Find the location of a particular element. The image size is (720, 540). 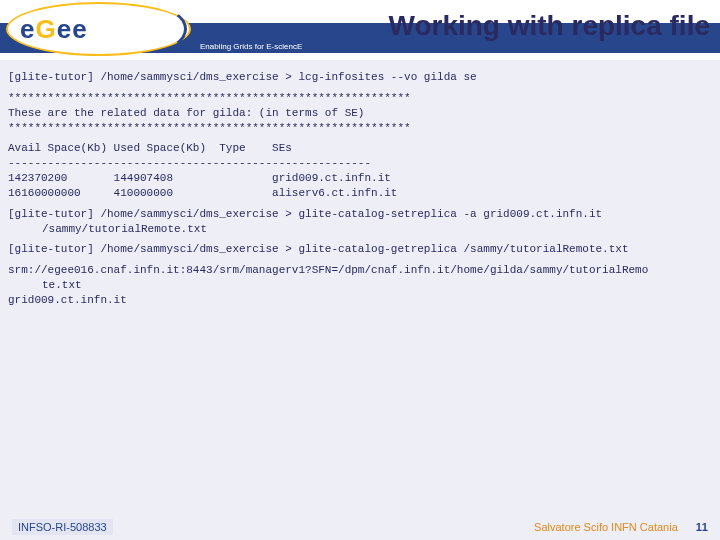

slide-header: eGee Enabling Grids for E-sciencE Workin… is located at coordinates (360, 30).